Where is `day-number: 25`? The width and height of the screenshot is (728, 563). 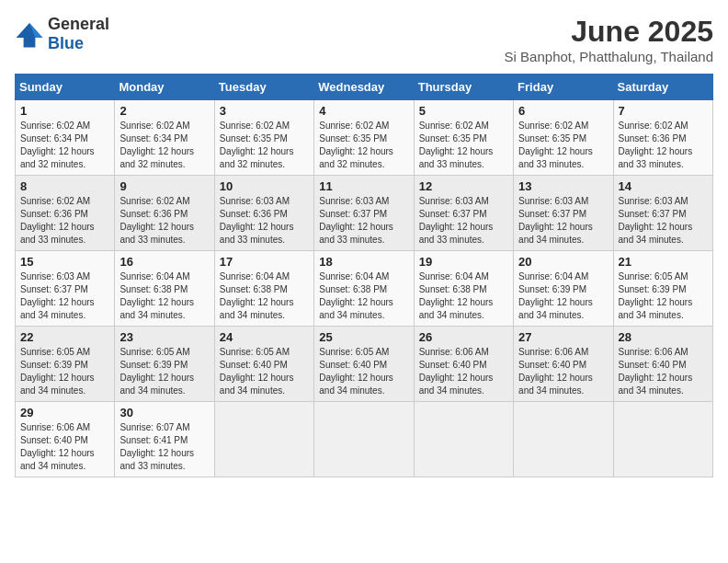
day-number: 25 is located at coordinates (364, 337).